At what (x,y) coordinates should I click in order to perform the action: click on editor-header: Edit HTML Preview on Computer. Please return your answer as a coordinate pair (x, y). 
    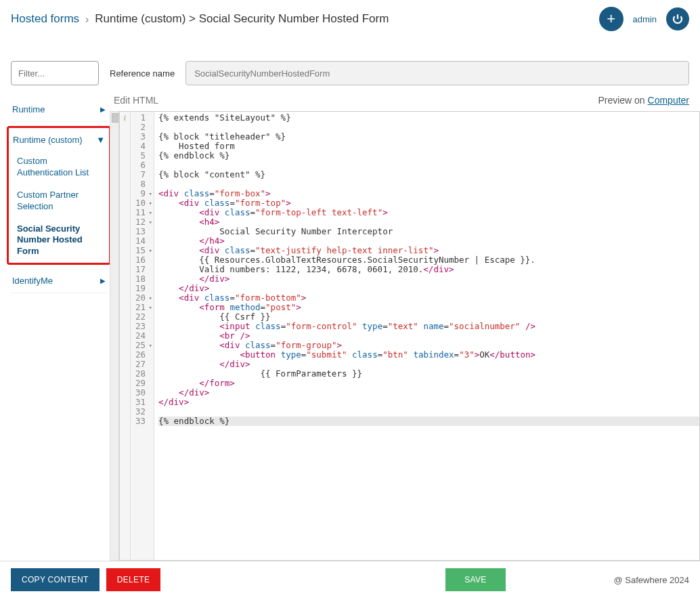
    Looking at the image, I should click on (405, 102).